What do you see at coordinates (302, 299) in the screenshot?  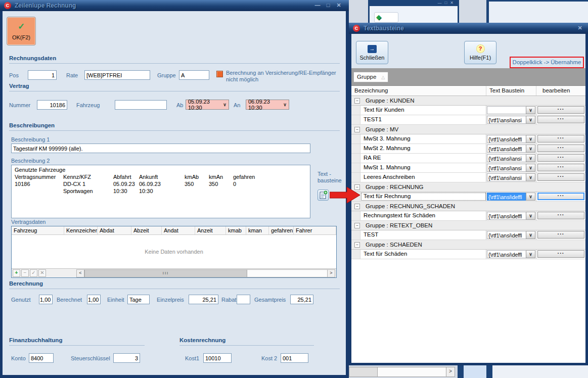 I see `gesamtpreis-field` at bounding box center [302, 299].